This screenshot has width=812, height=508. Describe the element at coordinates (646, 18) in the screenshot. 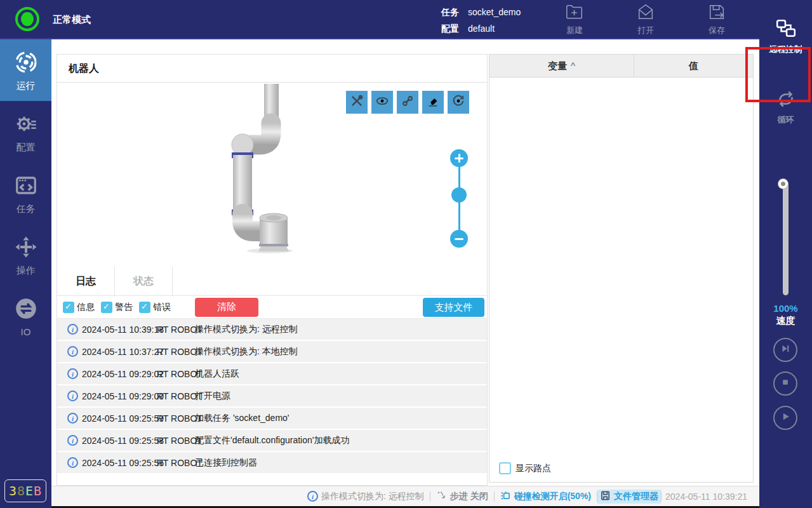

I see `open-file-icon` at that location.